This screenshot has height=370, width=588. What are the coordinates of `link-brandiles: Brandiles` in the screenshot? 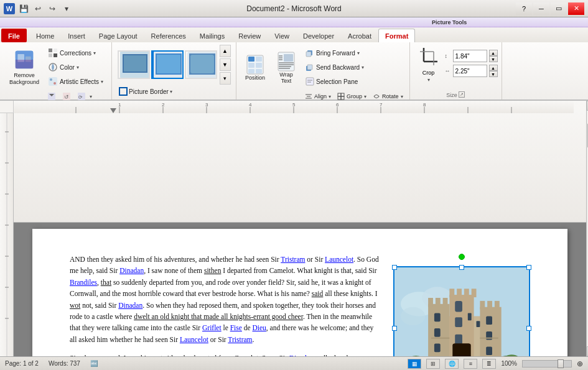 It's located at (83, 282).